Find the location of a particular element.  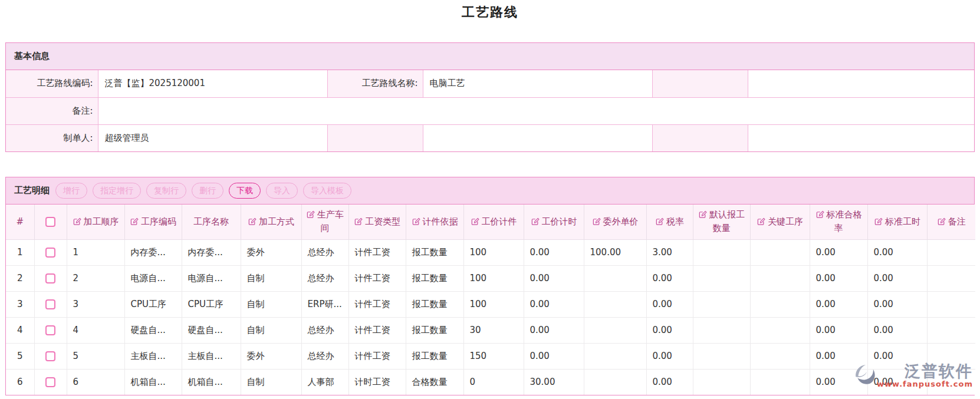

select-all-checkbox is located at coordinates (51, 222).